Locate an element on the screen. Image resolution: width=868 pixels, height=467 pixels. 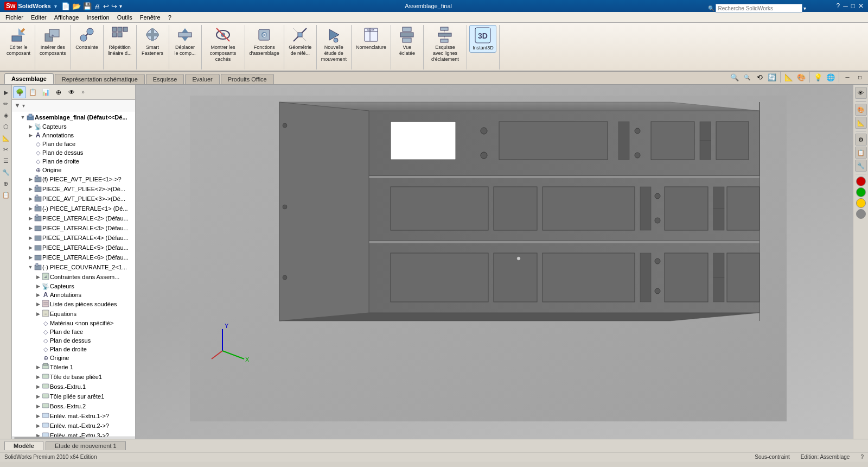
scene-btn: 🌐 is located at coordinates (831, 77).